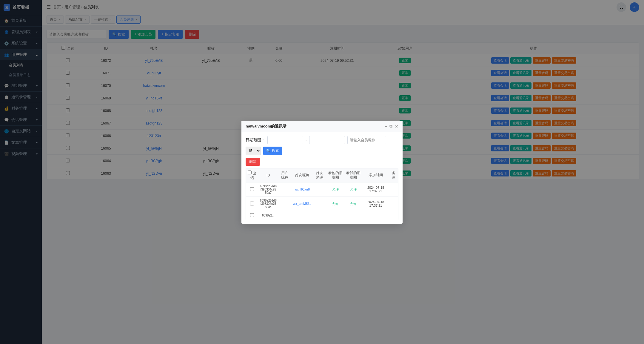 The width and height of the screenshot is (644, 344). What do you see at coordinates (252, 176) in the screenshot?
I see `modal-col-select: 全选` at bounding box center [252, 176].